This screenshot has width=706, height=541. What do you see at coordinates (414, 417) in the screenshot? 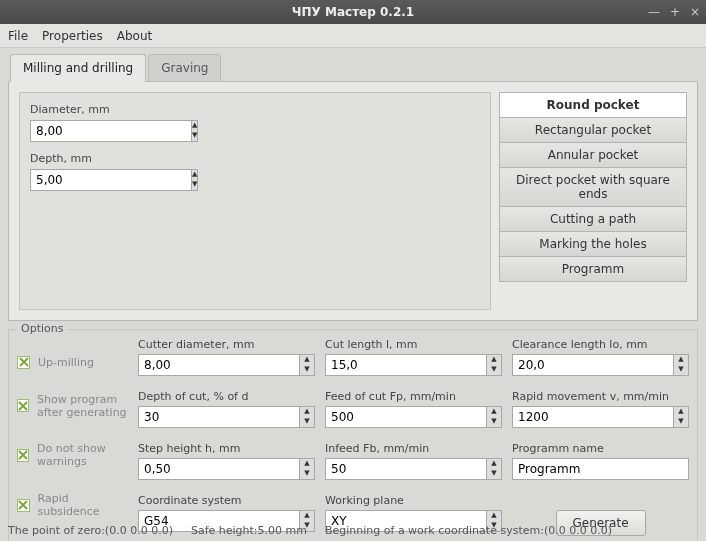
I see `feed-input: ▲▼` at bounding box center [414, 417].